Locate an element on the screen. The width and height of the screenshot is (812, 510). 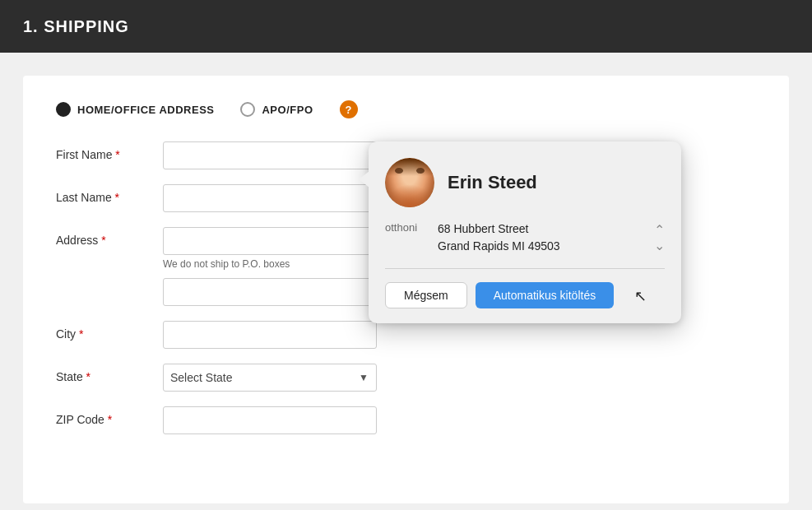
last-name-input is located at coordinates (270, 198).